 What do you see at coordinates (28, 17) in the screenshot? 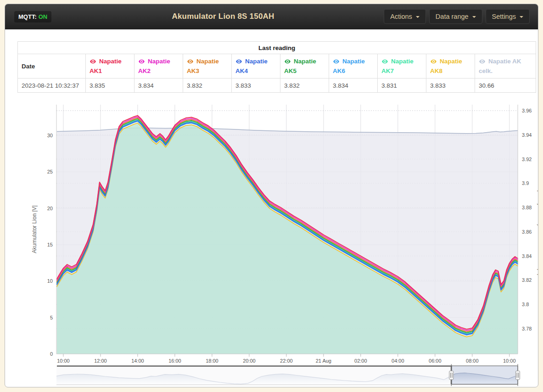
I see `mqtt-label: MQTT:` at bounding box center [28, 17].